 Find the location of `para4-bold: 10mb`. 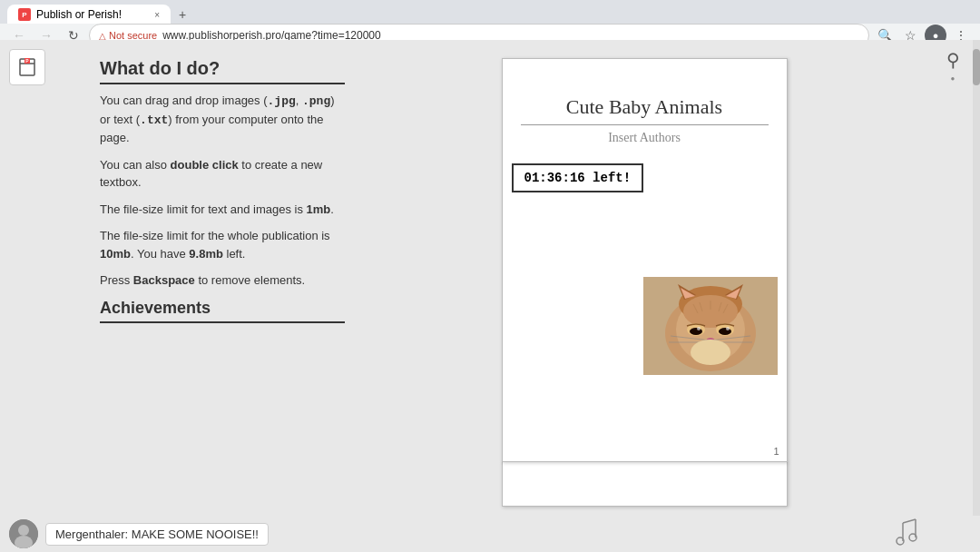

para4-bold: 10mb is located at coordinates (115, 254).